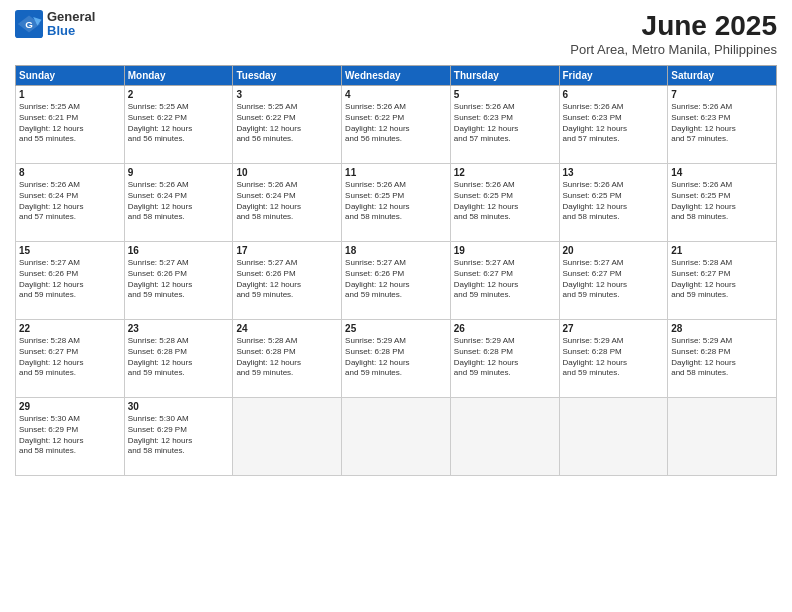 The image size is (792, 612). Describe the element at coordinates (396, 359) in the screenshot. I see `calendar-week-row-4: 22Sunrise: 5:28 AMSunset: 6:27 PMDayligh…` at that location.